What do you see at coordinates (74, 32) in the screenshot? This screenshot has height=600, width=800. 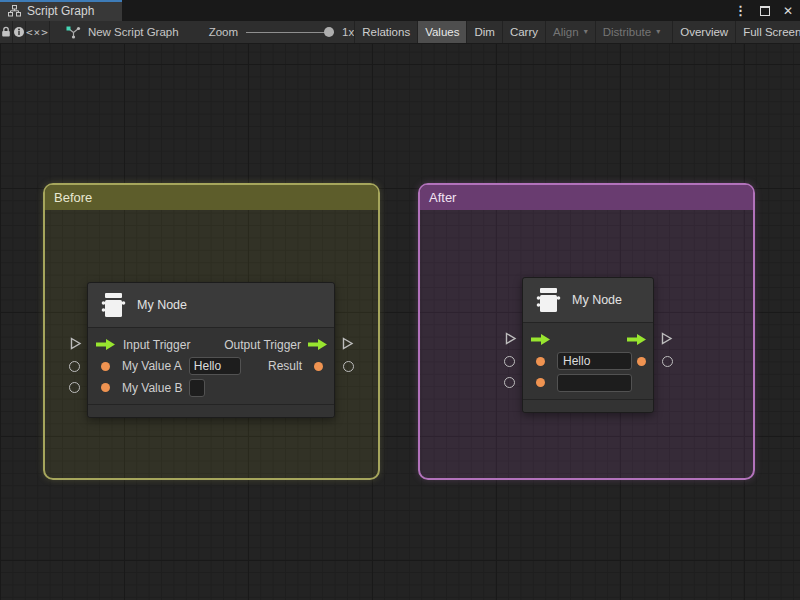 I see `script-graph-asset-icon` at bounding box center [74, 32].